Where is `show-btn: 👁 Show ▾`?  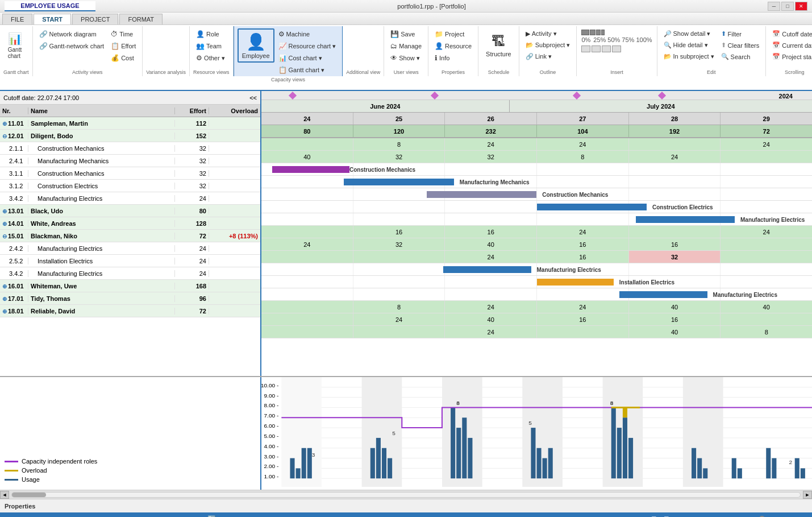 show-btn: 👁 Show ▾ is located at coordinates (406, 58).